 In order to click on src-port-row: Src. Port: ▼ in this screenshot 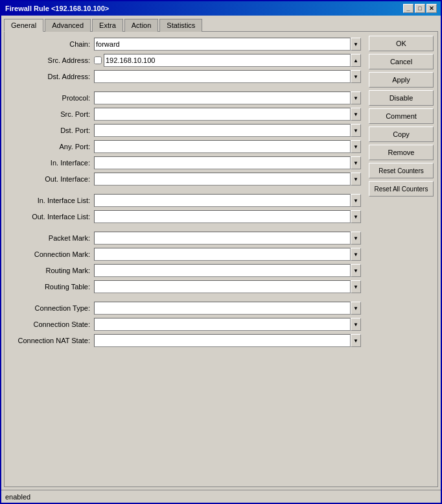, I will do `click(185, 114)`.